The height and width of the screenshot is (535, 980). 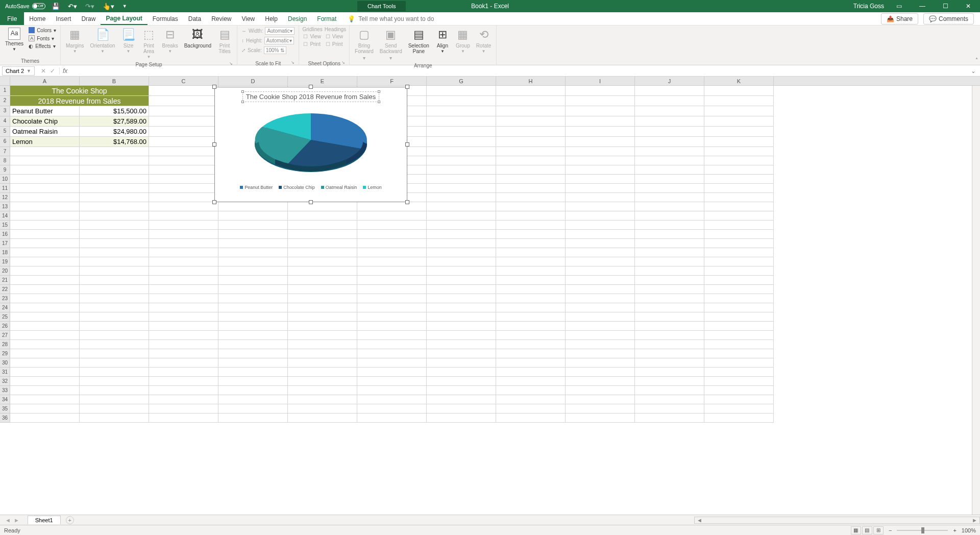 I want to click on row-header: 33, so click(x=5, y=391).